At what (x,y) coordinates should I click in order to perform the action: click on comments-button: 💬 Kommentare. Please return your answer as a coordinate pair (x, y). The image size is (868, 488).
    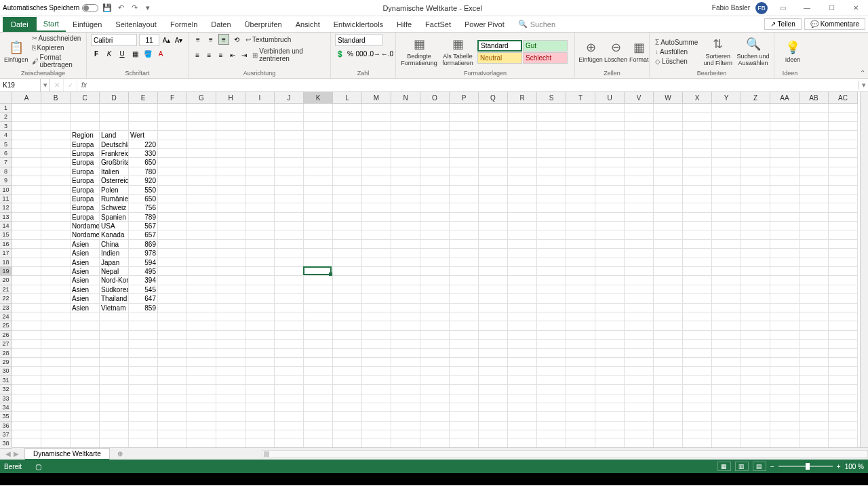
    Looking at the image, I should click on (835, 24).